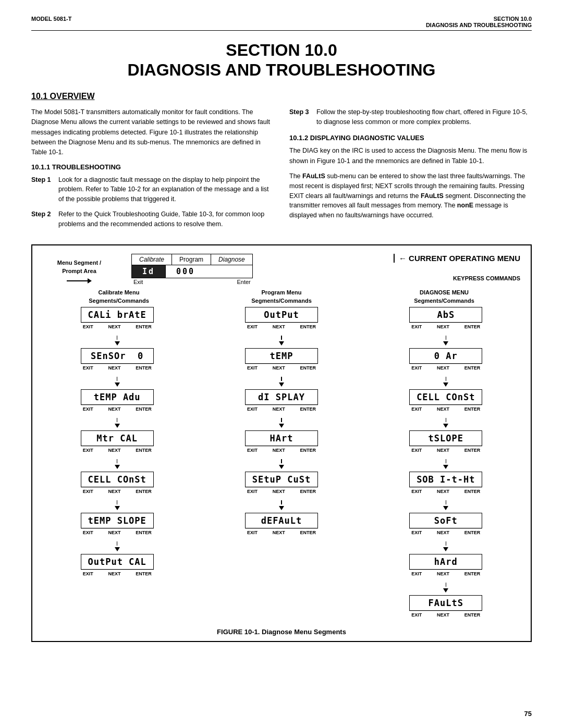  I want to click on step1-label: Step 1, so click(43, 190).